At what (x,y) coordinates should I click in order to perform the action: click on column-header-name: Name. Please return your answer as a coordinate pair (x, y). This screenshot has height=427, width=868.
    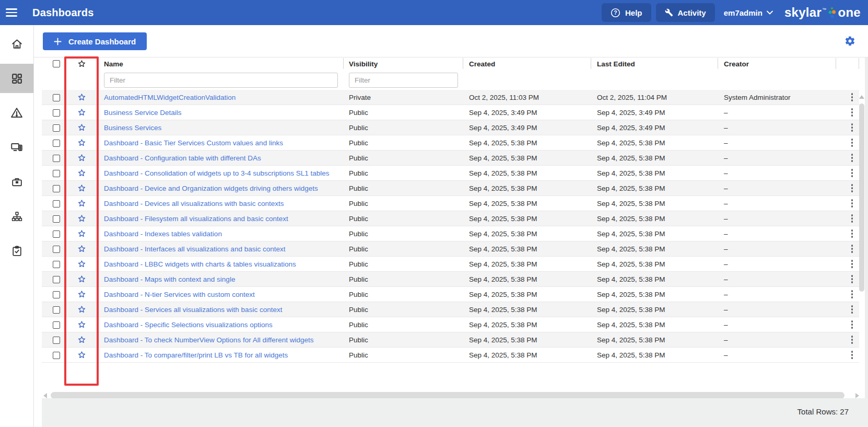
    Looking at the image, I should click on (221, 64).